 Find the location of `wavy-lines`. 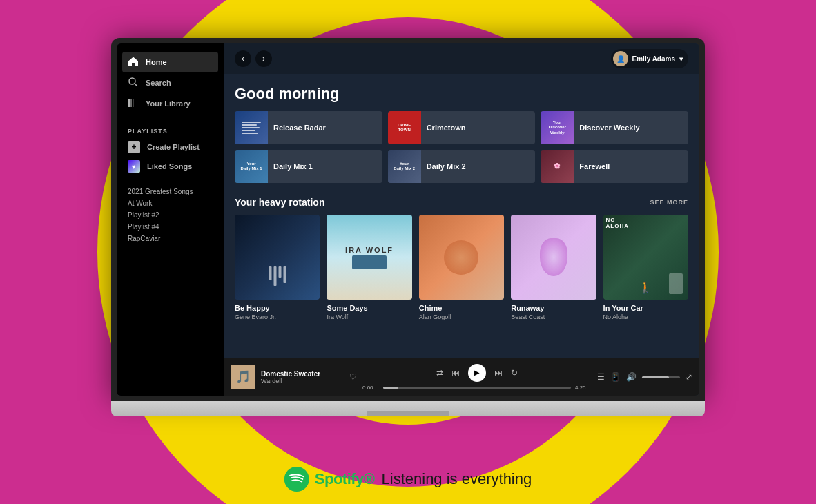

wavy-lines is located at coordinates (251, 128).